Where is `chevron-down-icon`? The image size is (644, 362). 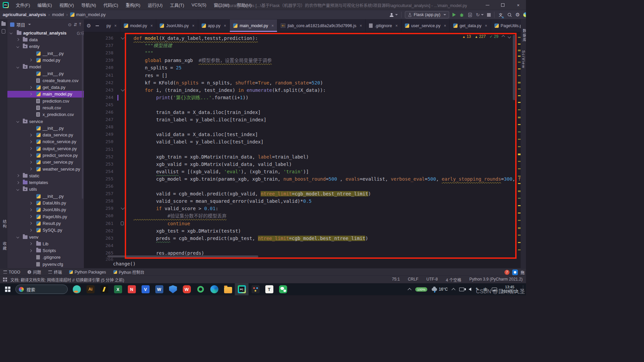 chevron-down-icon is located at coordinates (30, 24).